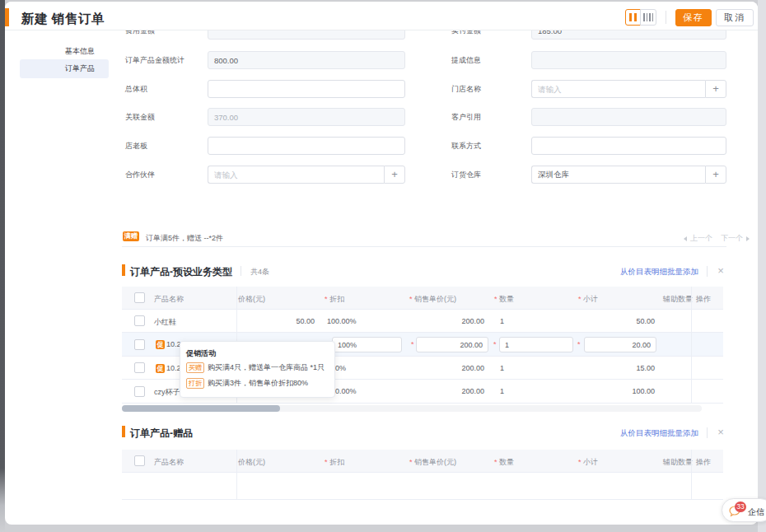 The width and height of the screenshot is (766, 532). Describe the element at coordinates (255, 367) in the screenshot. I see `tooltip-line: 买赠 购买满4只，赠送单一仓库商品 *1只` at that location.